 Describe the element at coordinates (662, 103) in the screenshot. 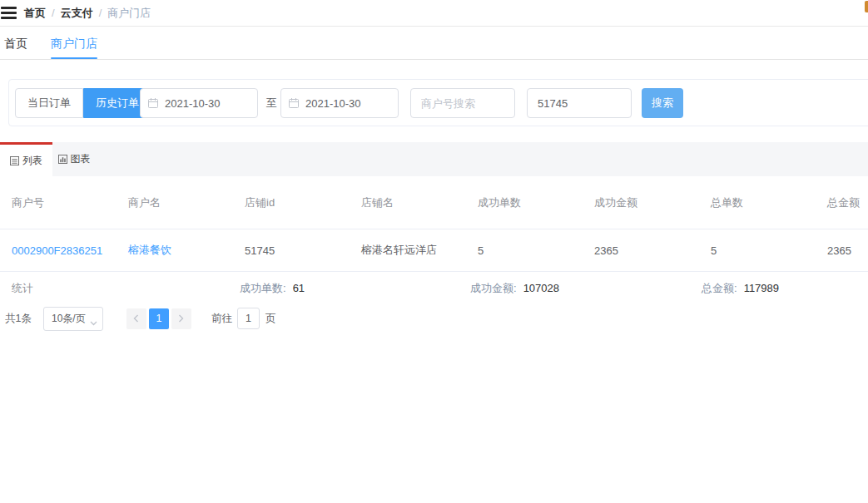

I see `search-button: 搜索` at that location.